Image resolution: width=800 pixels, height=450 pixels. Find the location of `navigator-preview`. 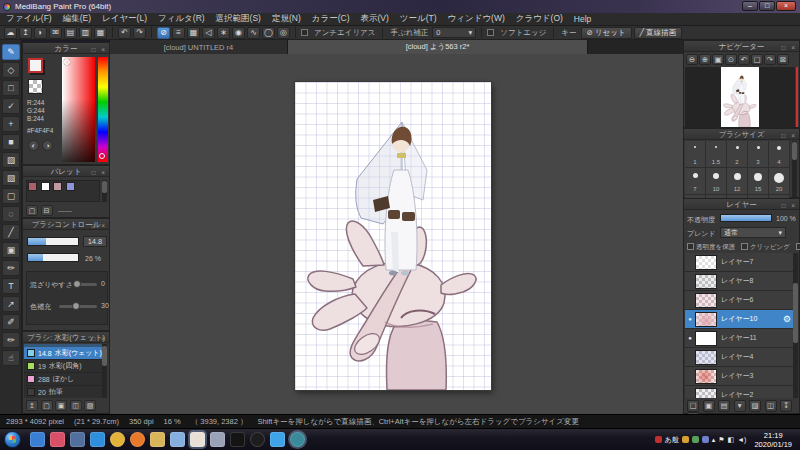

navigator-preview is located at coordinates (740, 97).